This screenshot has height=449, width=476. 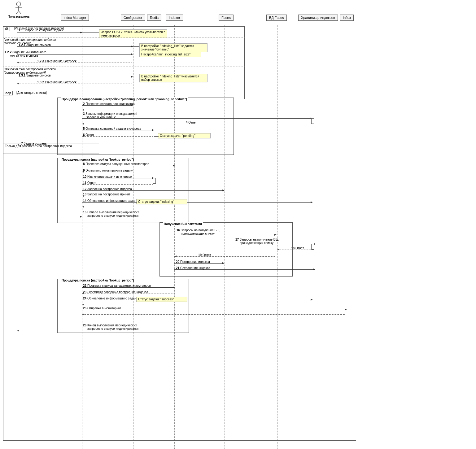 What do you see at coordinates (89, 183) in the screenshot?
I see `label-11: 11 Ответ` at bounding box center [89, 183].